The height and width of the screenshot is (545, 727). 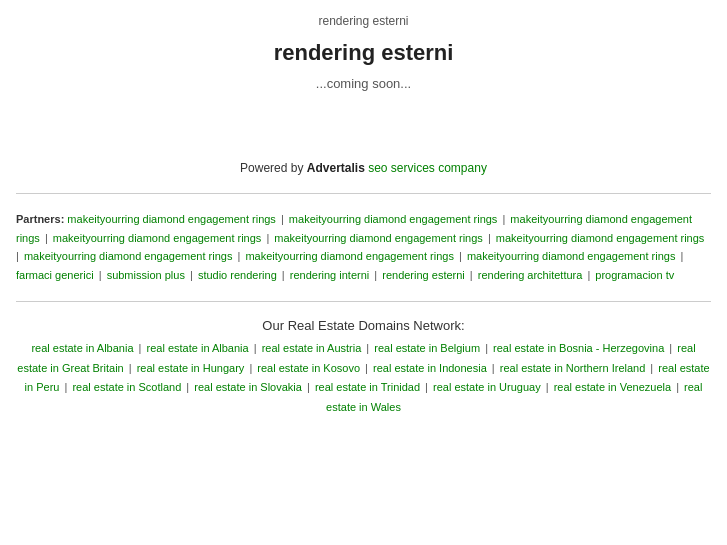 I want to click on top-nav-label: rendering esterni, so click(x=363, y=21).